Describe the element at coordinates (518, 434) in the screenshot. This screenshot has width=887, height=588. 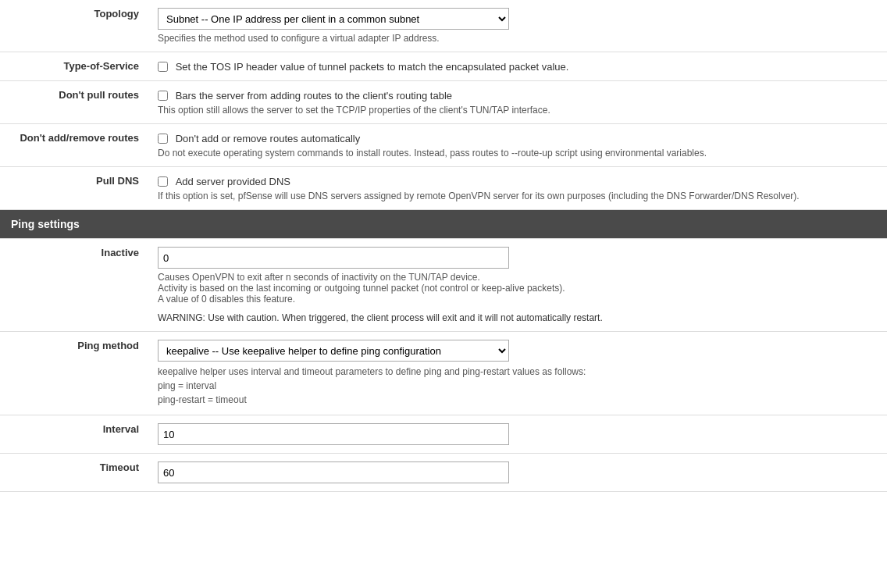
I see `interval-value-cell` at that location.